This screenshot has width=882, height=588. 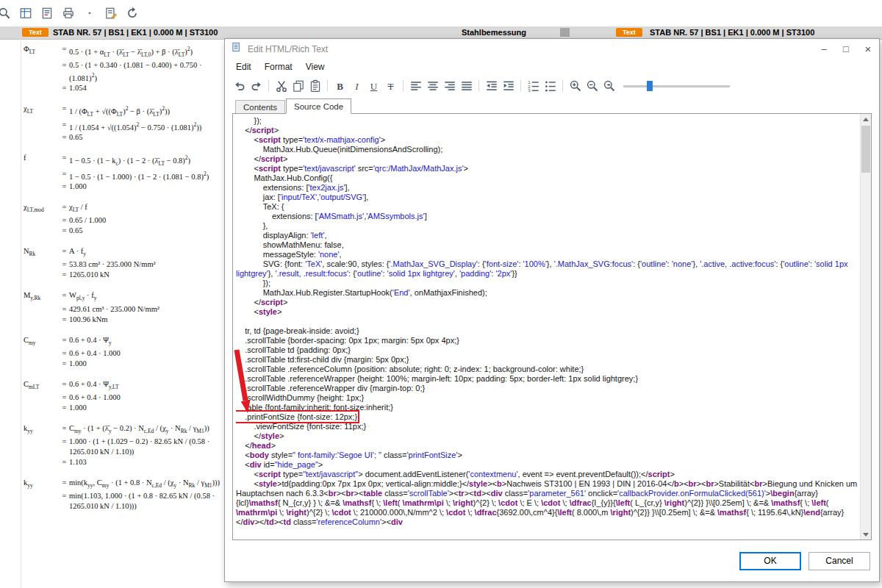 I want to click on copy-icon, so click(x=298, y=87).